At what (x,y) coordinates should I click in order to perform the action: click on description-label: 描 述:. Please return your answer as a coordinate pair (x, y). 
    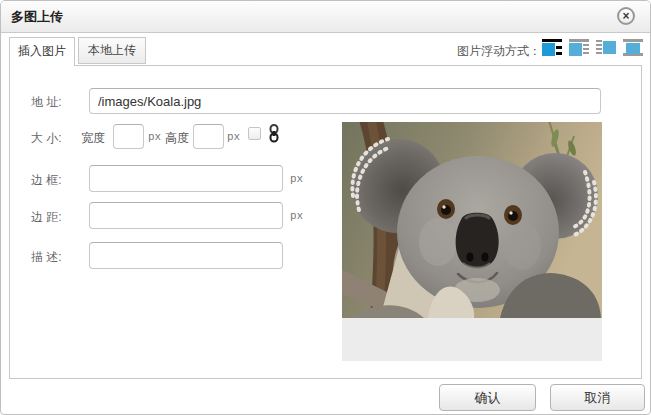
    Looking at the image, I should click on (46, 258).